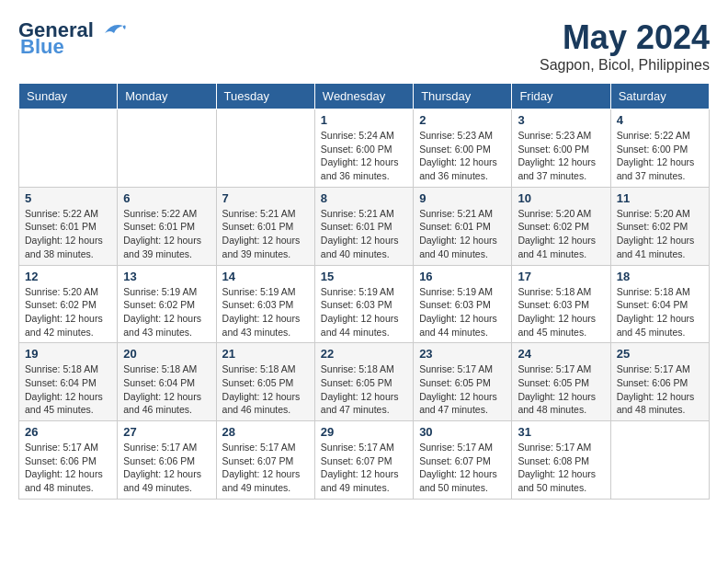 This screenshot has height=563, width=728. Describe the element at coordinates (68, 383) in the screenshot. I see `calendar-day-cell: 19Sunrise: 5:18 AMSunset: 6:04 PMDayligh…` at that location.